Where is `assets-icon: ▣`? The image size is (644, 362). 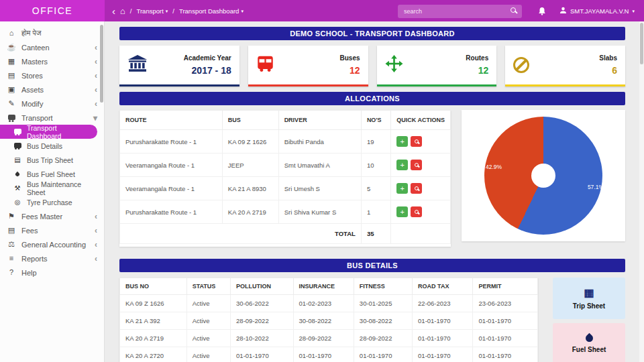
assets-icon: ▣ is located at coordinates (11, 90).